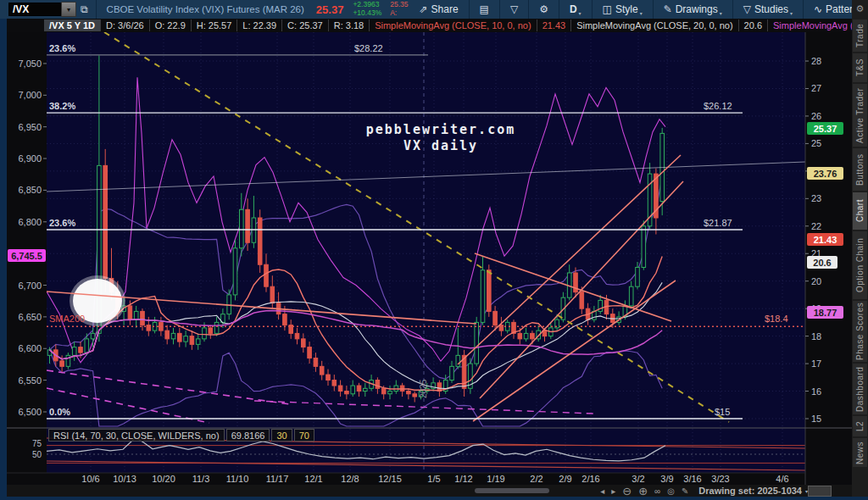  Describe the element at coordinates (485, 9) in the screenshot. I see `calendar-button: ▤` at that location.